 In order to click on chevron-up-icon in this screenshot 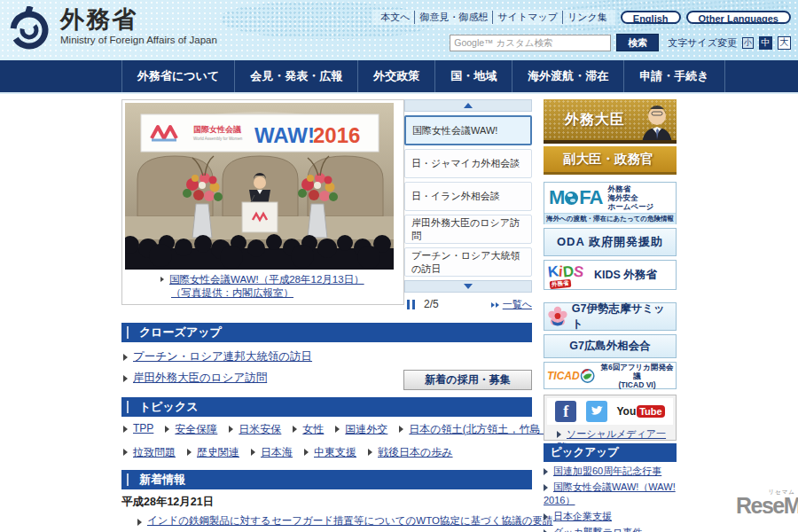, I will do `click(468, 106)`.